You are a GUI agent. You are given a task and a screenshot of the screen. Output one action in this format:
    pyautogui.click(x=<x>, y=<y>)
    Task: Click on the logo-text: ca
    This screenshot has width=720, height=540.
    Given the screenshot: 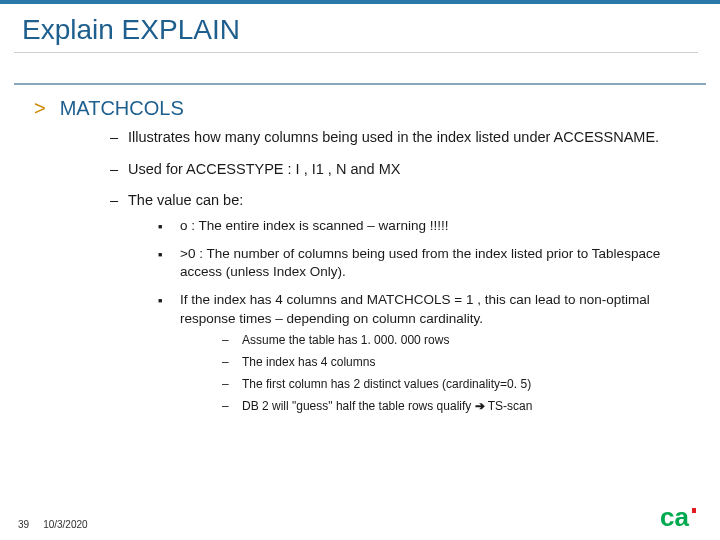 What is the action you would take?
    pyautogui.click(x=674, y=517)
    